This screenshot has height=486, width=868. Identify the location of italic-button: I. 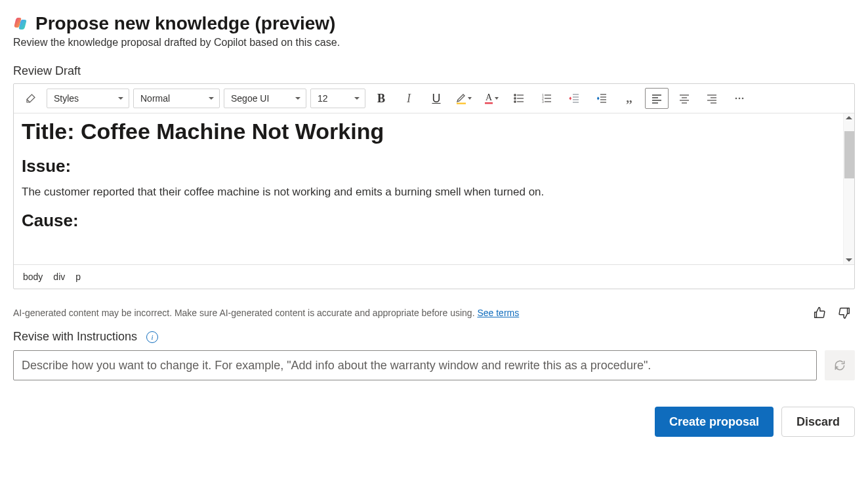
(409, 98).